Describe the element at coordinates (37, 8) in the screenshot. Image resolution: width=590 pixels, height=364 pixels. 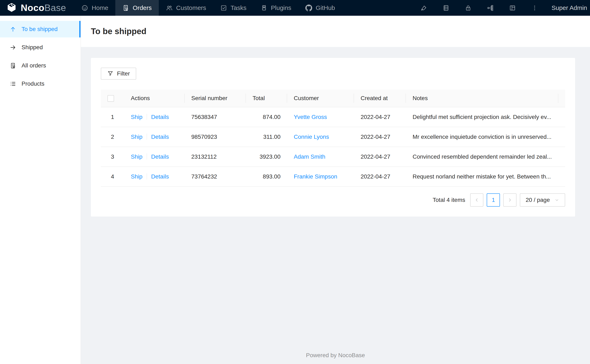
I see `nocobase-logo: NocoBase` at that location.